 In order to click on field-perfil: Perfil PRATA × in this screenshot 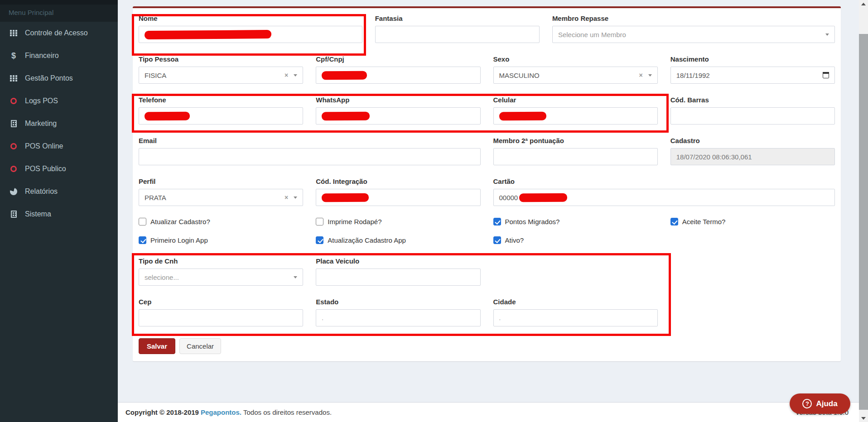, I will do `click(221, 192)`.